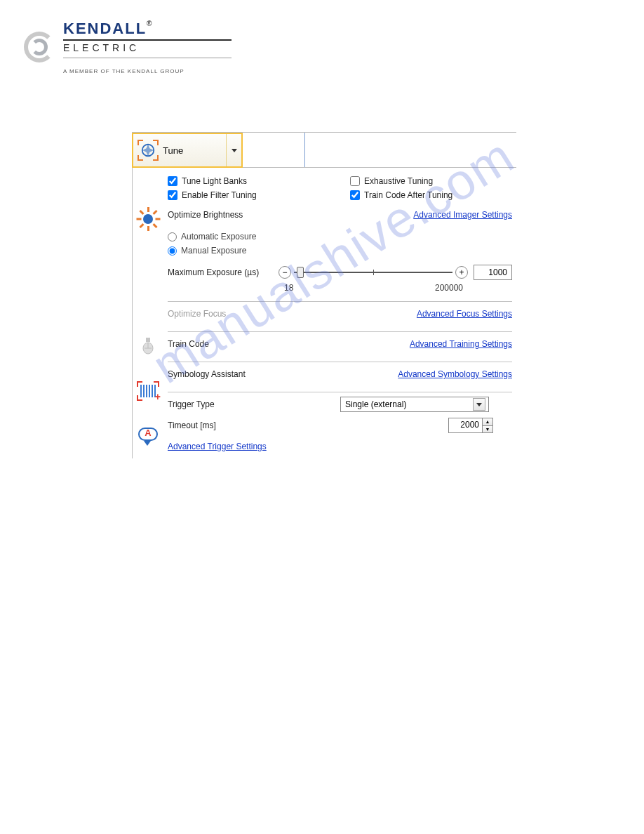  What do you see at coordinates (149, 24) in the screenshot?
I see `logo-reg: ®` at bounding box center [149, 24].